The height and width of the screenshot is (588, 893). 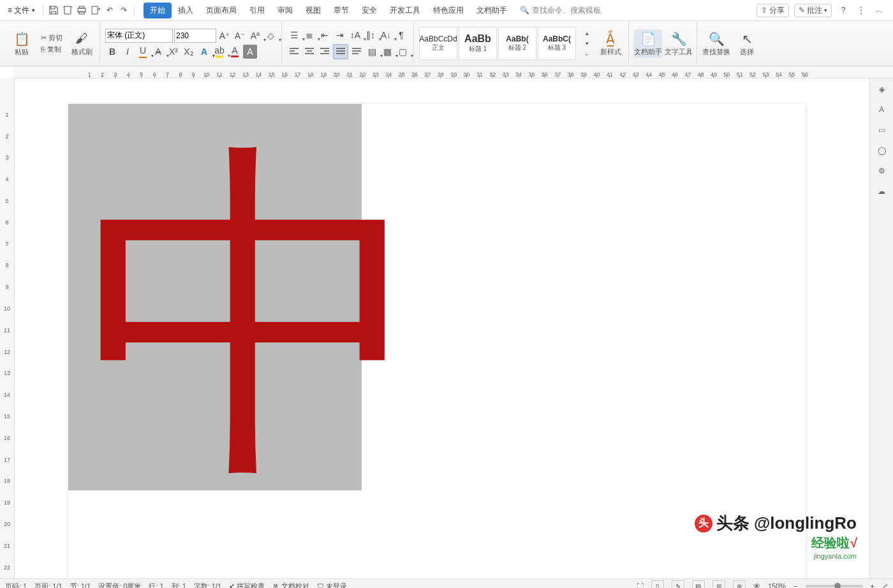 What do you see at coordinates (648, 43) in the screenshot?
I see `doc-helper-button: 📄 文档助手` at bounding box center [648, 43].